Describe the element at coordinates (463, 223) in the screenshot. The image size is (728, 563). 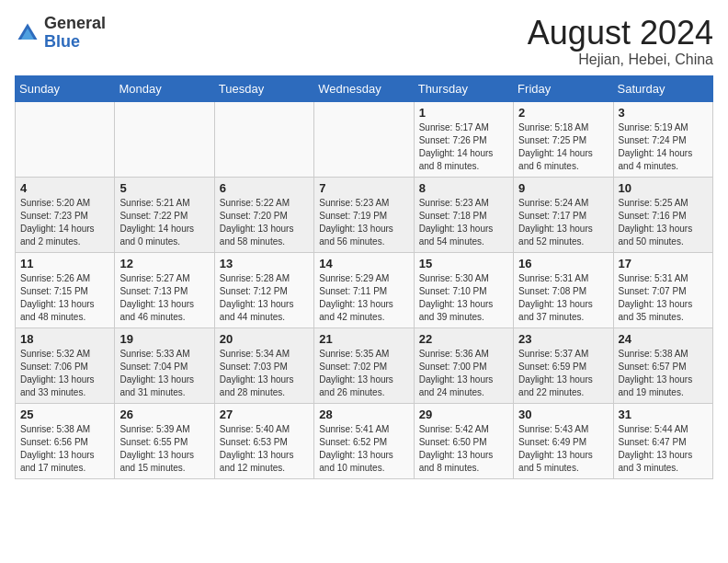
I see `day-info: Sunrise: 5:23 AM Sunset: 7:18 PM Dayligh…` at that location.